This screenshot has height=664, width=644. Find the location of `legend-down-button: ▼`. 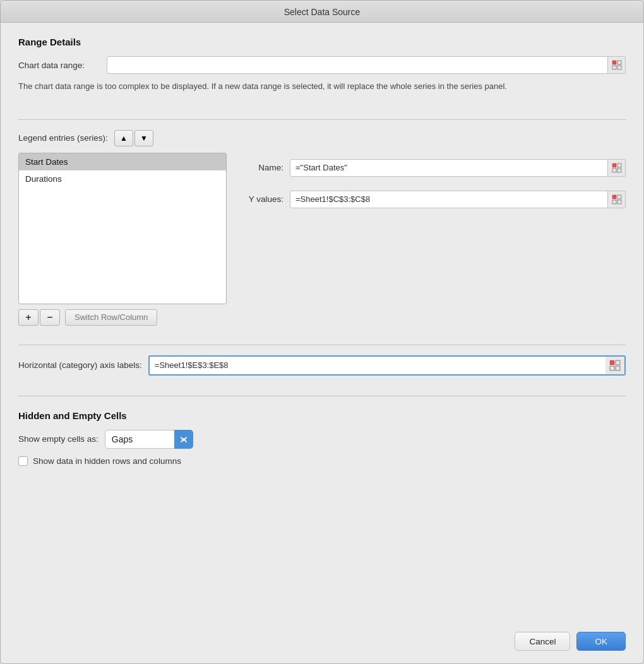

legend-down-button: ▼ is located at coordinates (144, 138).